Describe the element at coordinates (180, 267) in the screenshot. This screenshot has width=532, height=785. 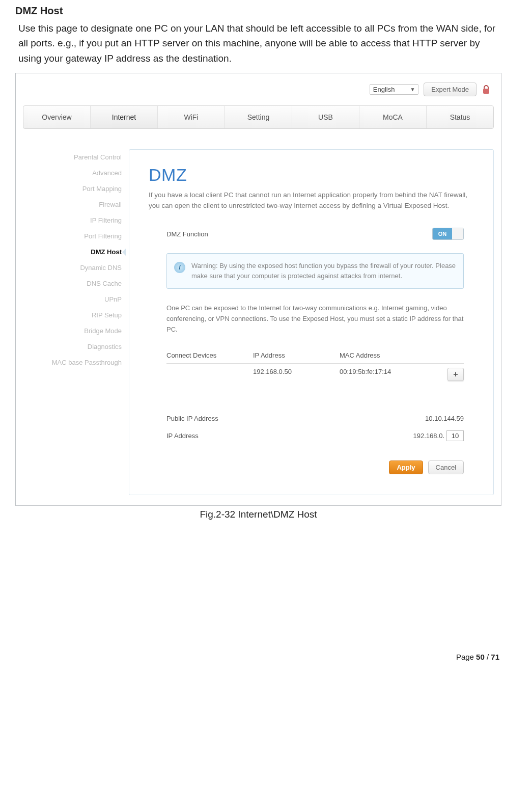
I see `info-icon: i` at that location.